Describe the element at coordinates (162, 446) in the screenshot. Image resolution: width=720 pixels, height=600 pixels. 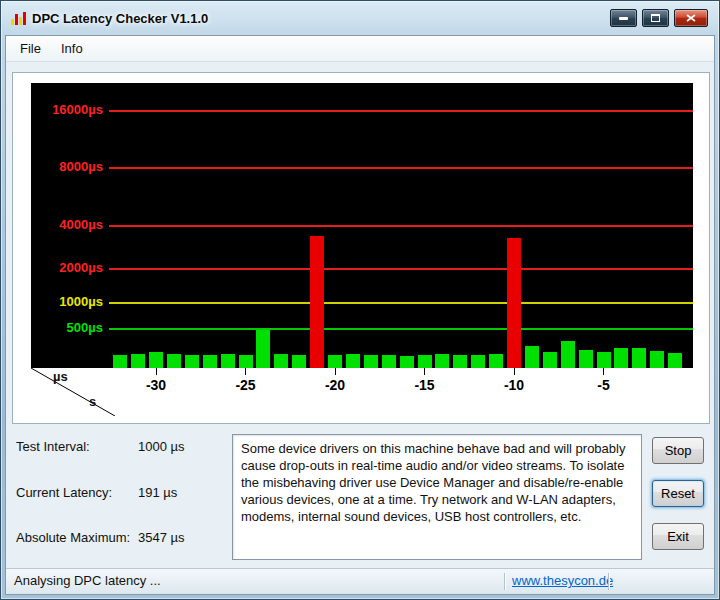
I see `test-interval-value: 1000 µs` at that location.